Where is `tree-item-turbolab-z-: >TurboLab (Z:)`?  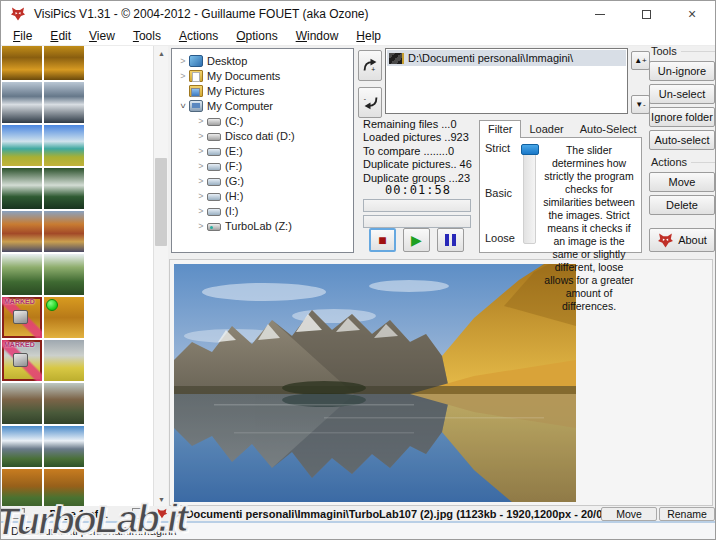 tree-item-turbolab-z-: >TurboLab (Z:) is located at coordinates (262, 226).